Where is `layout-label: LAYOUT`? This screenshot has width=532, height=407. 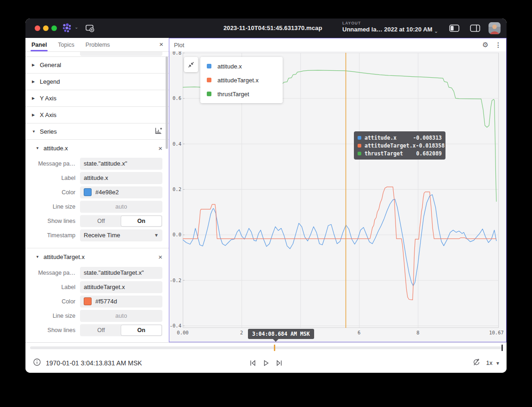
layout-label: LAYOUT is located at coordinates (388, 23).